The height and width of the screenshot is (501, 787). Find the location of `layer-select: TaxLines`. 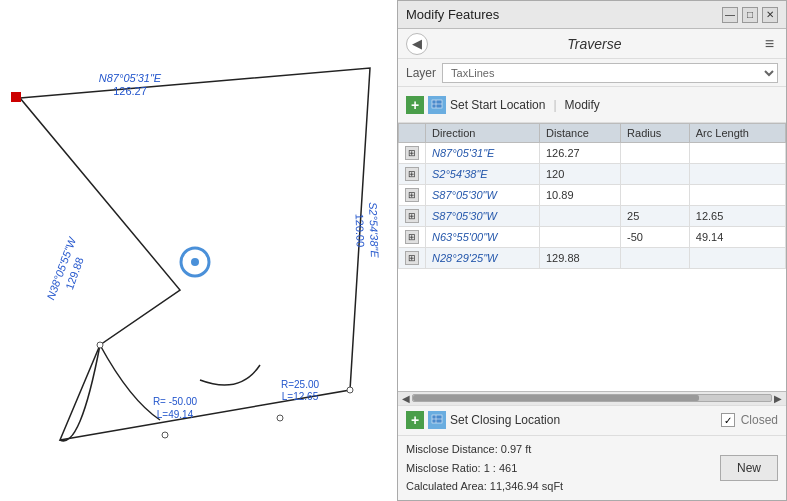

layer-select: TaxLines is located at coordinates (610, 73).